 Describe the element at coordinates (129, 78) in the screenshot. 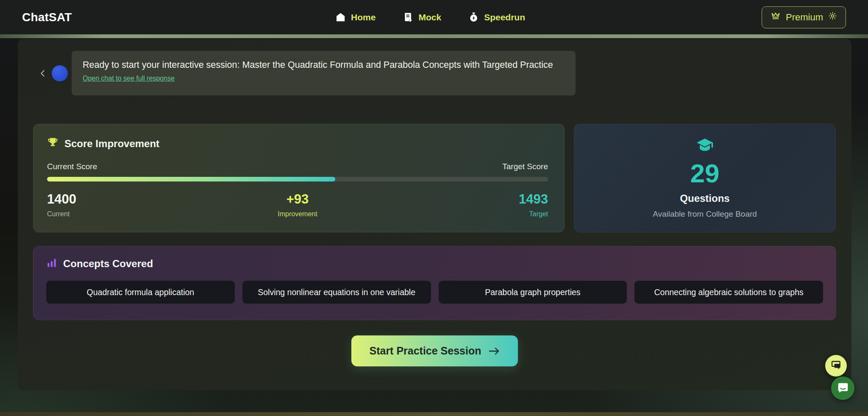

I see `open-chat-link: Open chat to see full response` at that location.